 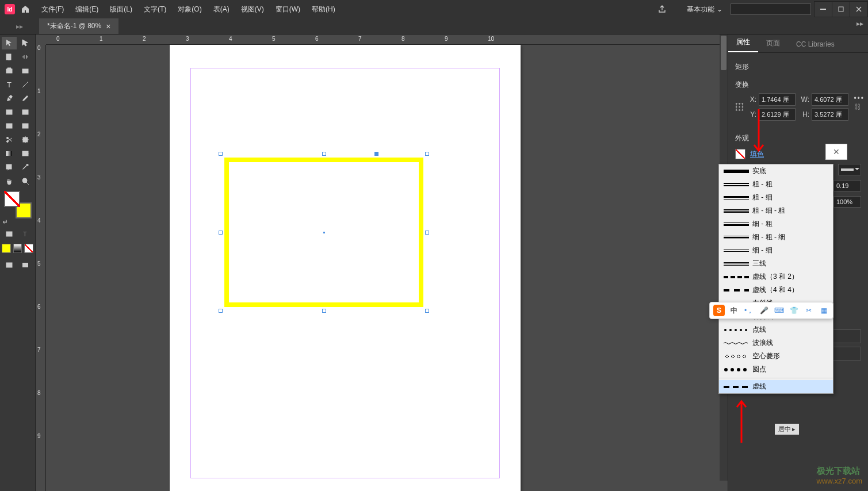 I want to click on menu-text: 文字(T), so click(x=155, y=9).